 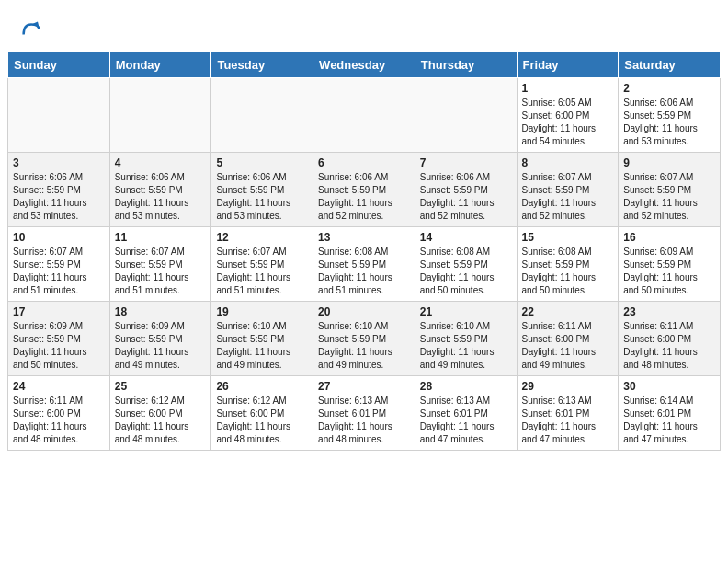 What do you see at coordinates (364, 414) in the screenshot?
I see `calendar-cell: 27Sunrise: 6:13 AMSunset: 6:01 PMDayligh…` at bounding box center [364, 414].